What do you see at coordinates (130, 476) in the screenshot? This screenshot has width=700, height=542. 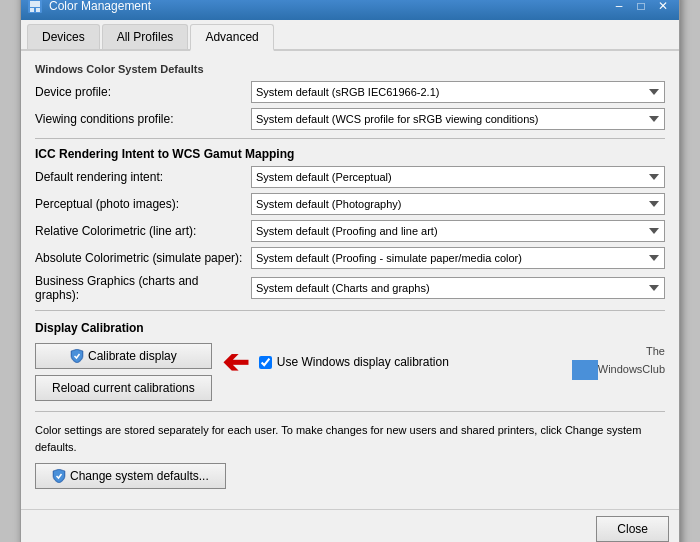 I see `change-system-defaults-button: Change system defaults...` at bounding box center [130, 476].